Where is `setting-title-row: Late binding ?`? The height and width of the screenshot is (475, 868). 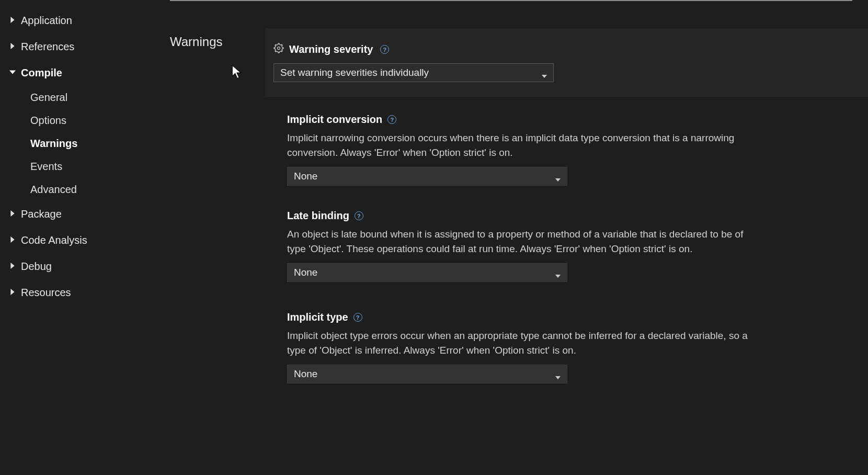
setting-title-row: Late binding ? is located at coordinates (558, 216).